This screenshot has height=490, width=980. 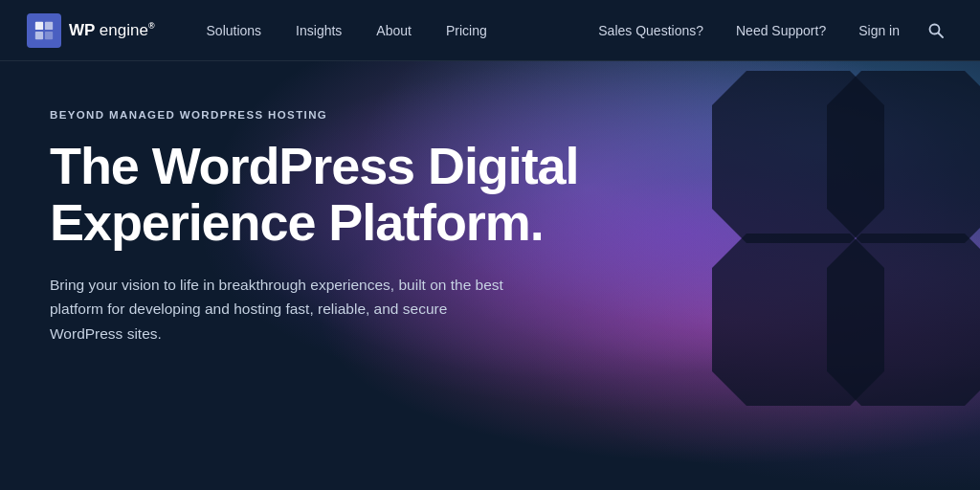 I want to click on nav-insights: Insights, so click(x=319, y=31).